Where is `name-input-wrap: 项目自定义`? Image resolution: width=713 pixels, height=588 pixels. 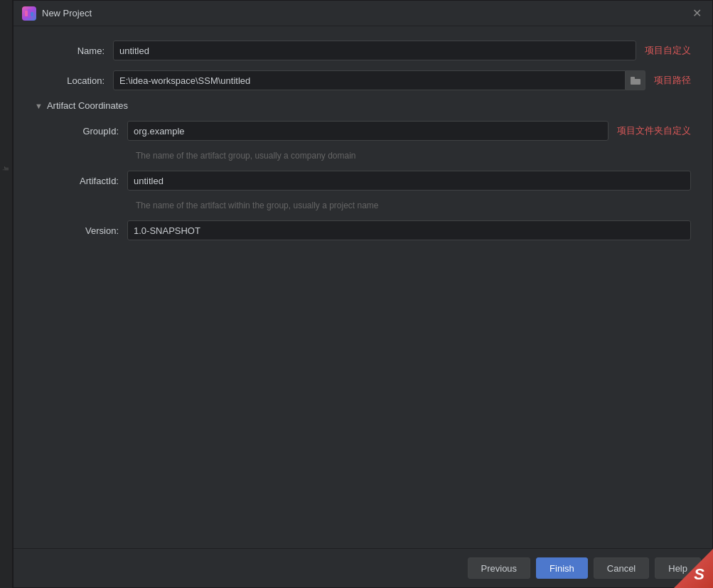 name-input-wrap: 项目自定义 is located at coordinates (402, 50).